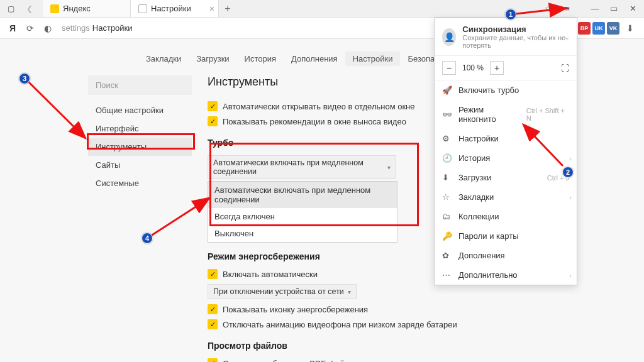 The width and height of the screenshot is (644, 362). Describe the element at coordinates (511, 14) in the screenshot. I see `badge-1: 1` at that location.